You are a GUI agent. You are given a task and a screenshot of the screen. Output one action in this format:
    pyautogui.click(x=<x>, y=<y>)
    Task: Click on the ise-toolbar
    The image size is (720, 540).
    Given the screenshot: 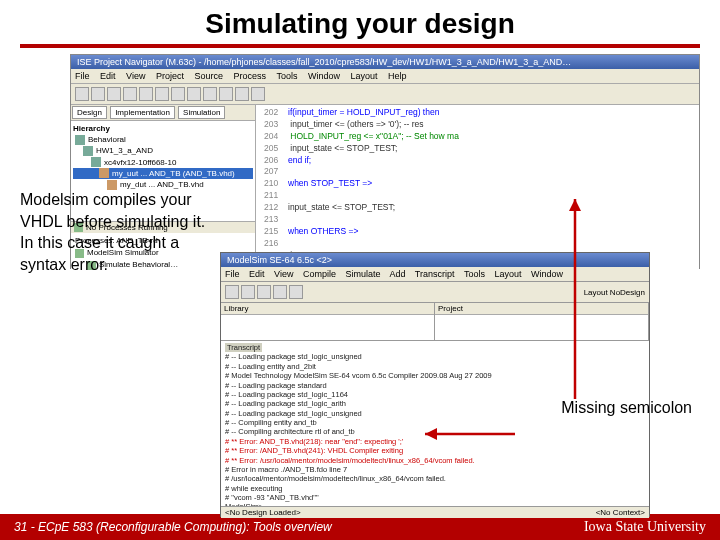 What is the action you would take?
    pyautogui.click(x=385, y=94)
    